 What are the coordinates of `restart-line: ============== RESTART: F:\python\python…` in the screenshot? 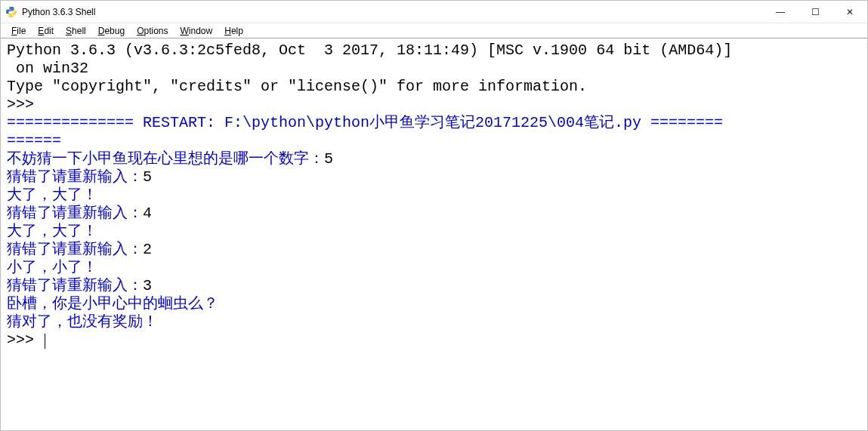 It's located at (365, 122).